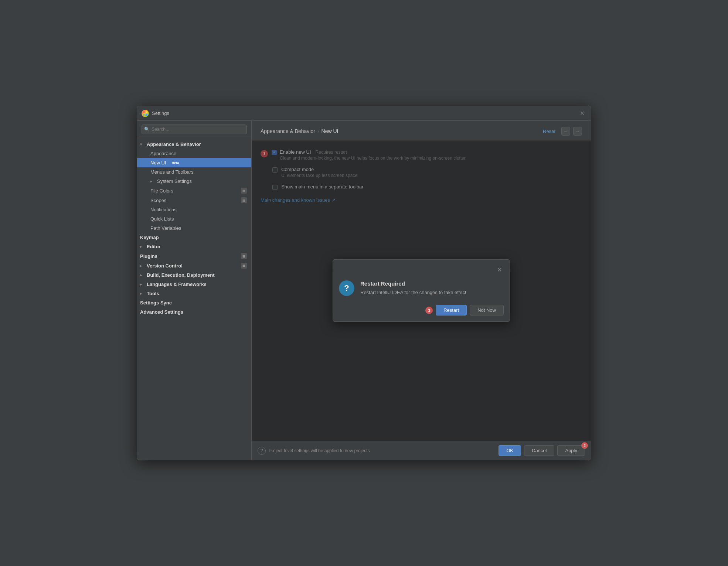 Image resolution: width=728 pixels, height=566 pixels. What do you see at coordinates (194, 181) in the screenshot?
I see `sidebar-item-system-settings: ▸ System Settings` at bounding box center [194, 181].